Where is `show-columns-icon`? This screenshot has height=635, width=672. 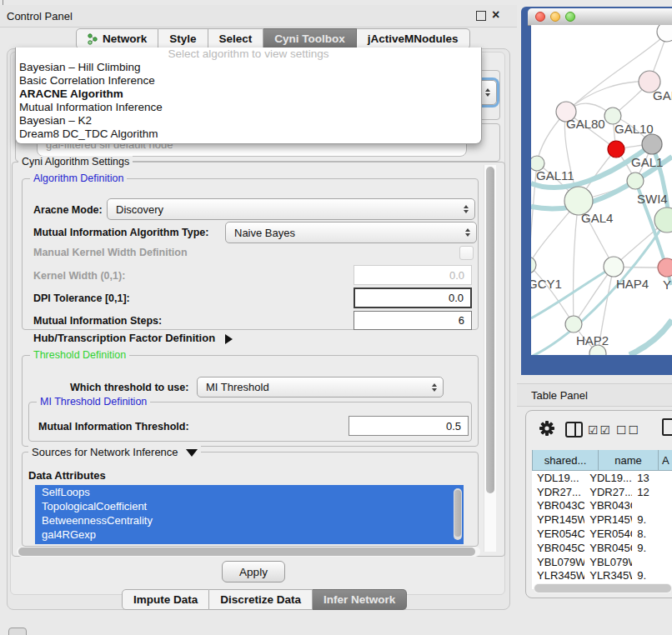
show-columns-icon is located at coordinates (574, 430).